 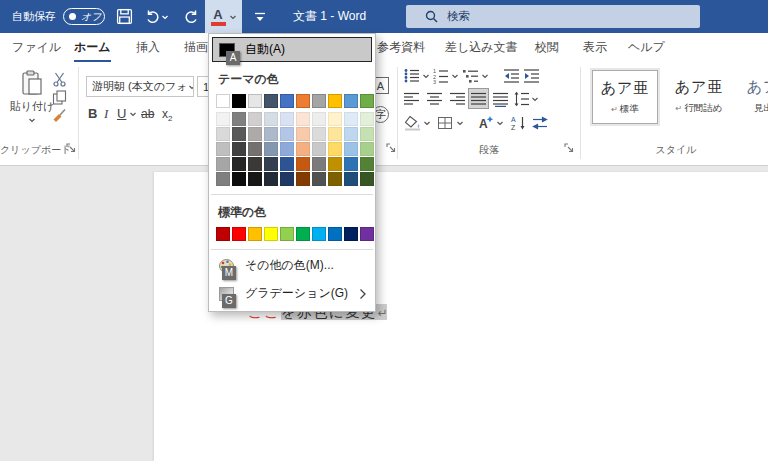 What do you see at coordinates (401, 48) in the screenshot?
I see `tab-references: 参考資料` at bounding box center [401, 48].